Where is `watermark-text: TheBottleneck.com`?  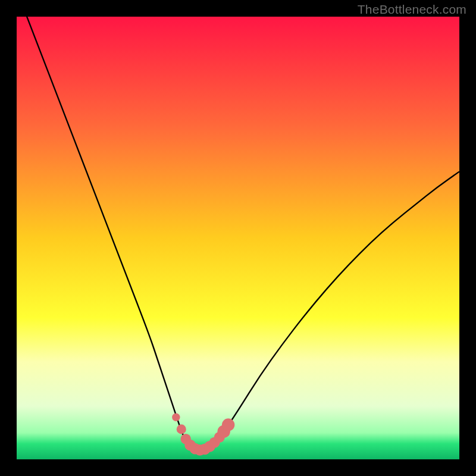
watermark-text: TheBottleneck.com is located at coordinates (412, 10).